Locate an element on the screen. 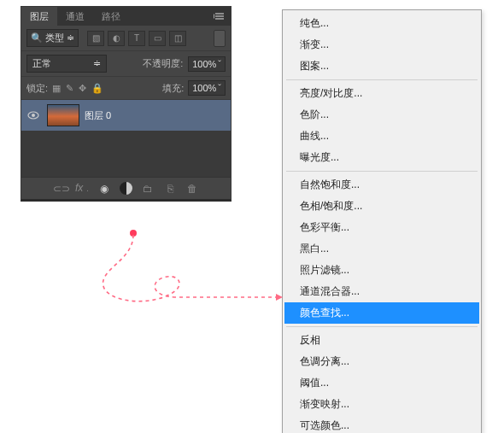 The image size is (504, 433). menu-item: 色阶... is located at coordinates (382, 114).